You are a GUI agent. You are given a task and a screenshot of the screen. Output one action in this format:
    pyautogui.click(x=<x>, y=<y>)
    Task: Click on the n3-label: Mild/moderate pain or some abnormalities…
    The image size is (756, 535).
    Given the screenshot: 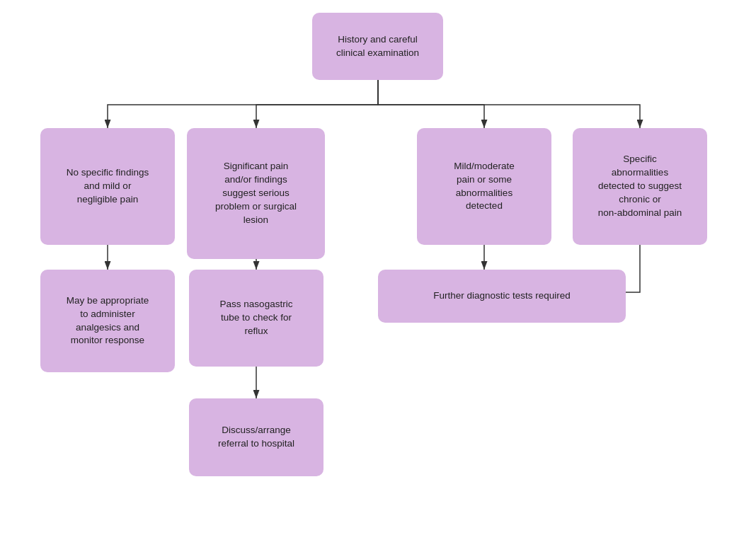 What is the action you would take?
    pyautogui.click(x=484, y=187)
    